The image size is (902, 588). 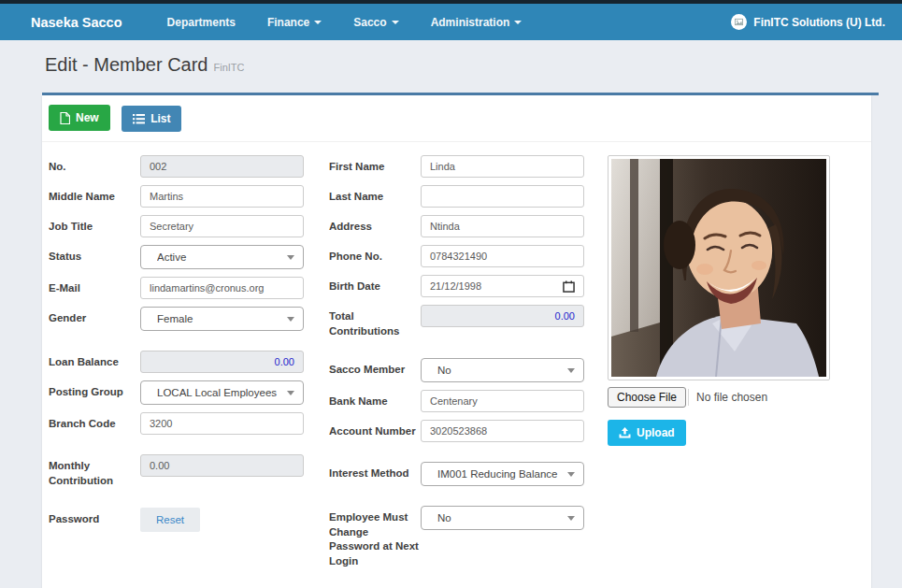 I want to click on choose-file-button: Choose File, so click(x=647, y=397).